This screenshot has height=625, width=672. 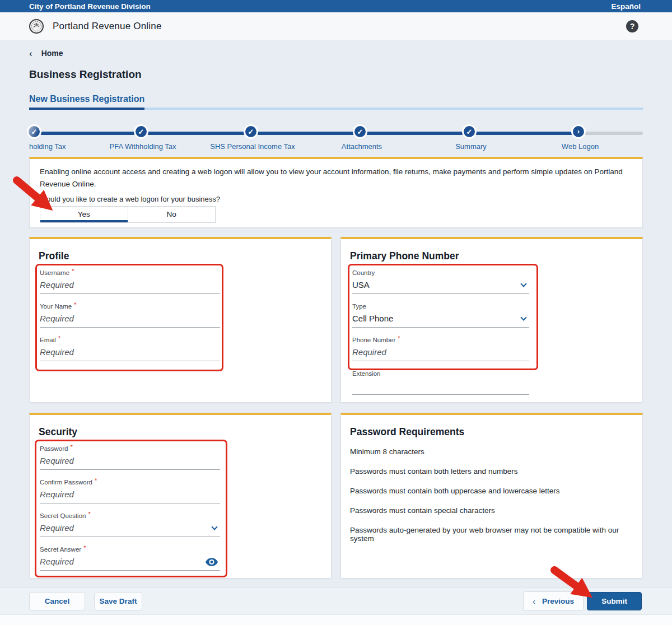 What do you see at coordinates (534, 601) in the screenshot?
I see `chevron-left-icon: ‹` at bounding box center [534, 601].